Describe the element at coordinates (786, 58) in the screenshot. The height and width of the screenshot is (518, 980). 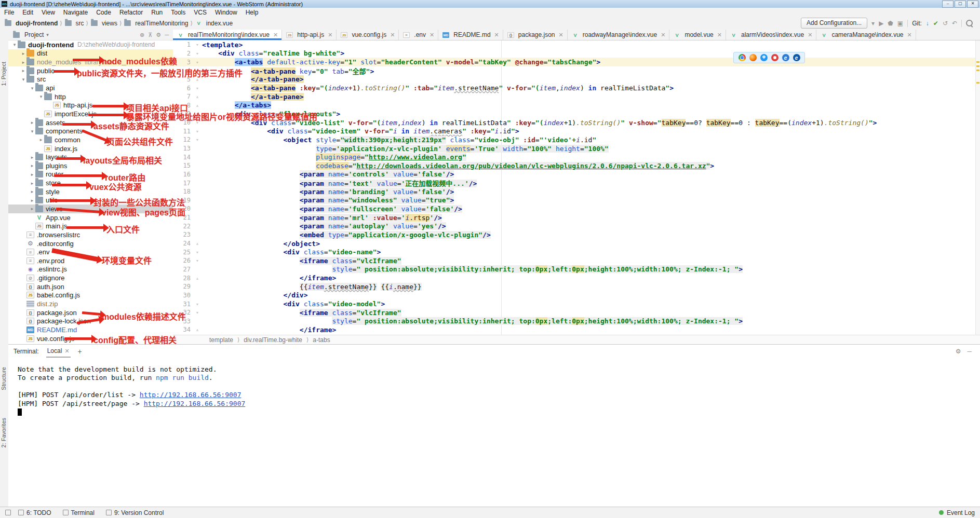
I see `ie-browser-icon: e` at that location.